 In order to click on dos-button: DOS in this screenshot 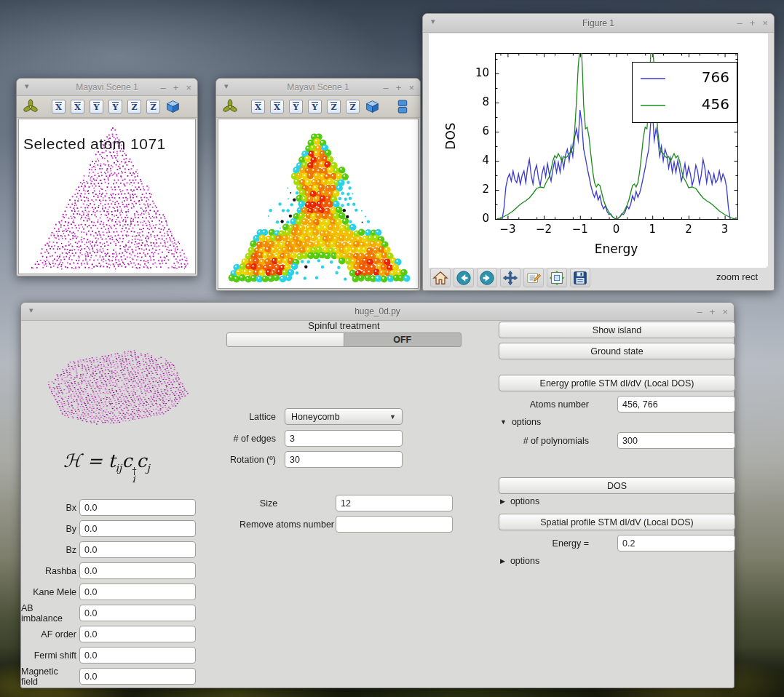, I will do `click(617, 486)`.